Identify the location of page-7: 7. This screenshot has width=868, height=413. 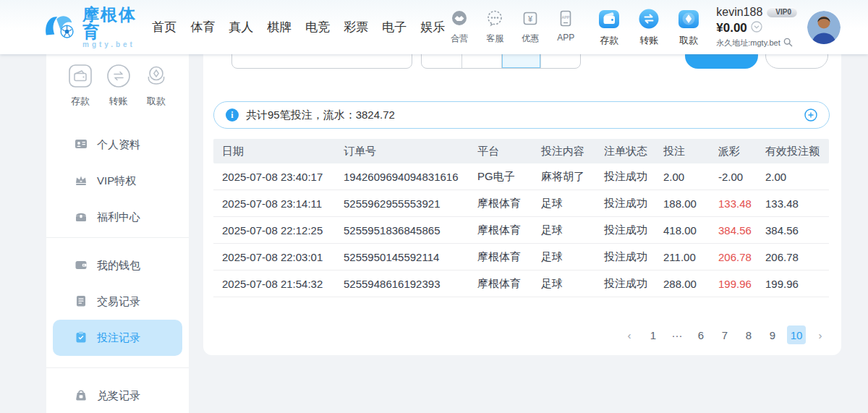
(725, 335).